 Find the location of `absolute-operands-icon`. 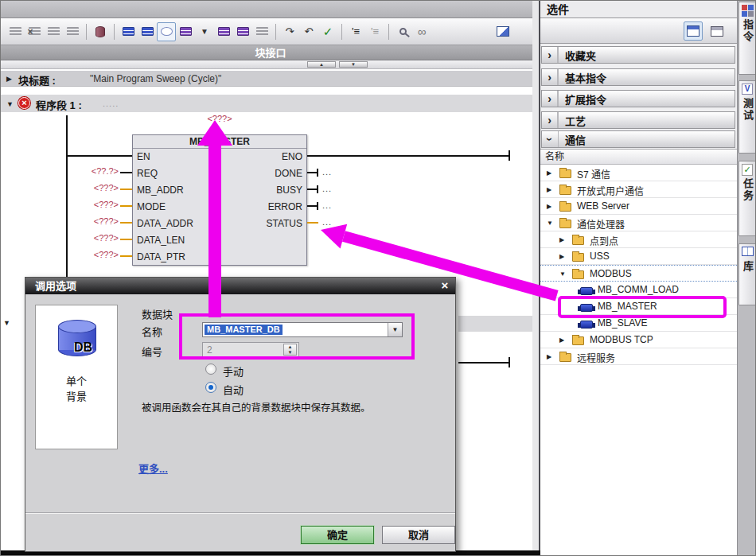

absolute-operands-icon is located at coordinates (128, 32).